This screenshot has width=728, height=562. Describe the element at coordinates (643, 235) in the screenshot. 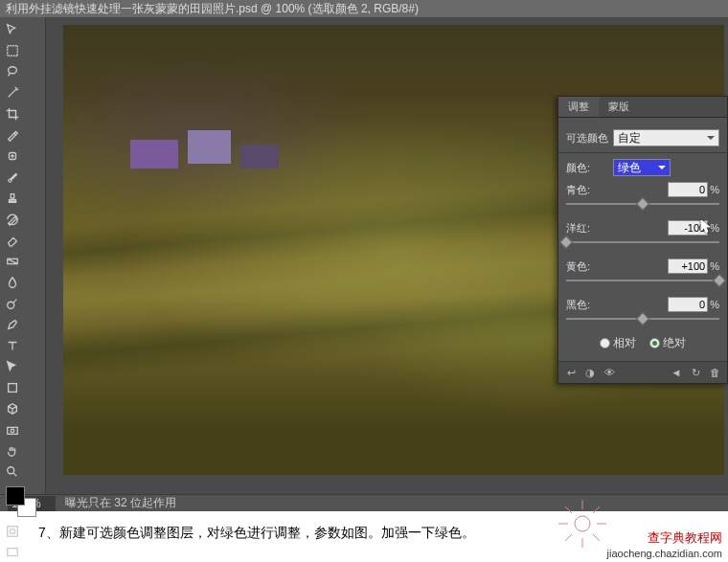

I see `slider-magenta: 洋红: %` at that location.